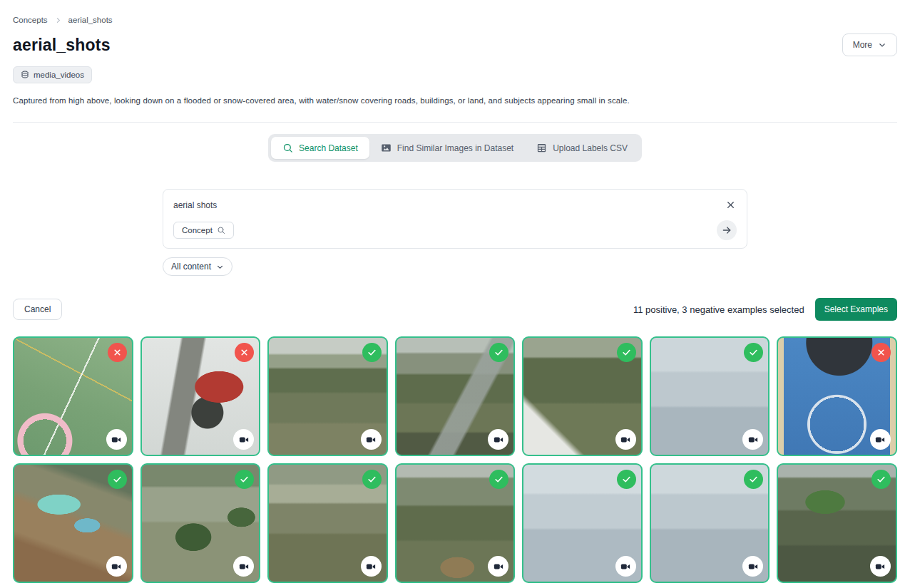 The image size is (910, 588). I want to click on tab-find-similar-images: Find Similar Images in Dataset, so click(447, 148).